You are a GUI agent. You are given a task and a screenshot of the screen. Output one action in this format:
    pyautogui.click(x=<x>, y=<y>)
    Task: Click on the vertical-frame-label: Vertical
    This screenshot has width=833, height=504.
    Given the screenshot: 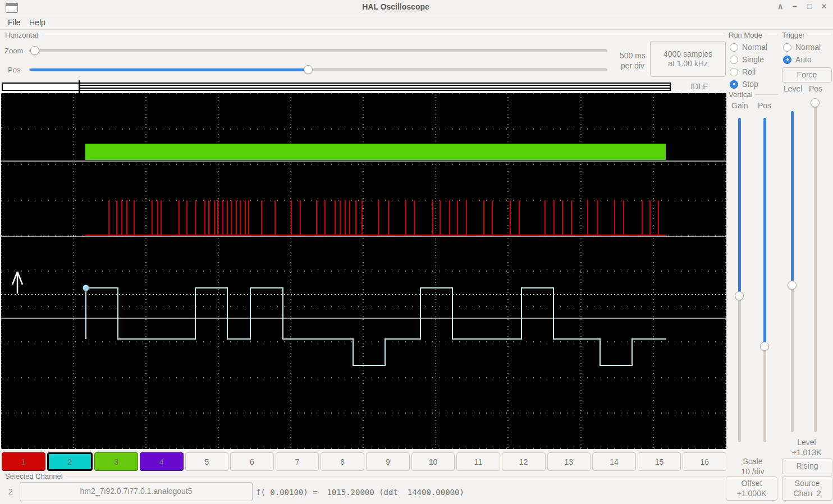 What is the action you would take?
    pyautogui.click(x=741, y=94)
    